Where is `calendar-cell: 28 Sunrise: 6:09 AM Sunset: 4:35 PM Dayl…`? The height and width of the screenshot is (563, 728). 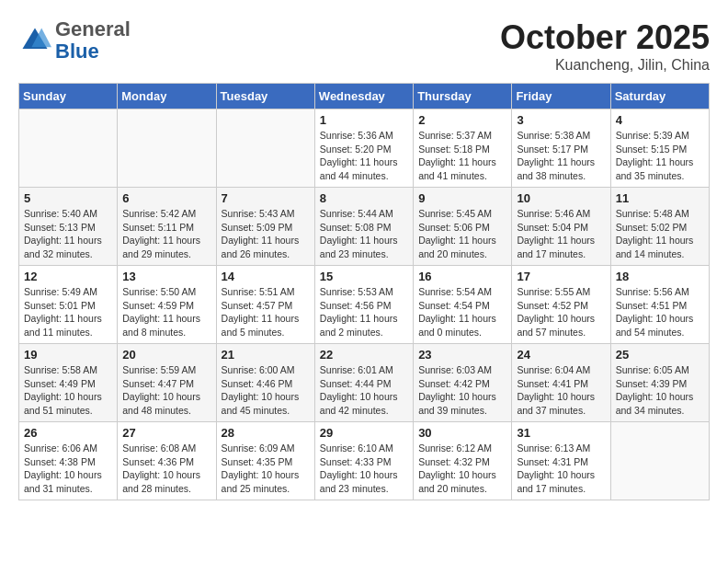 calendar-cell: 28 Sunrise: 6:09 AM Sunset: 4:35 PM Dayl… is located at coordinates (265, 462).